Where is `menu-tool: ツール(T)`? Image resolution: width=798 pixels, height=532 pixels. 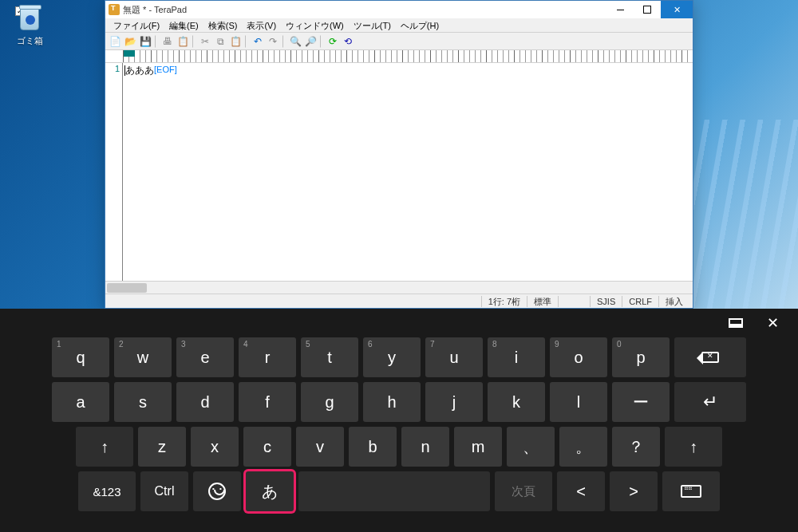
menu-tool: ツール(T) is located at coordinates (372, 26).